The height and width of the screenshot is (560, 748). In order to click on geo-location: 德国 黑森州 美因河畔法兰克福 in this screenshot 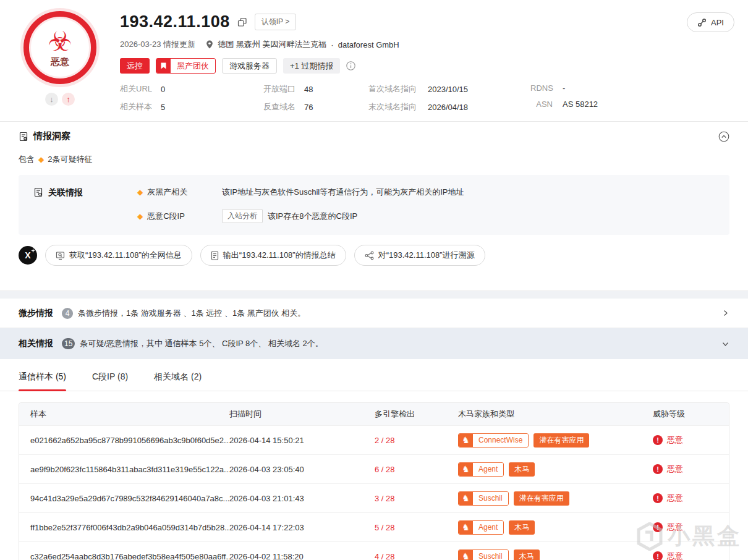, I will do `click(272, 45)`.